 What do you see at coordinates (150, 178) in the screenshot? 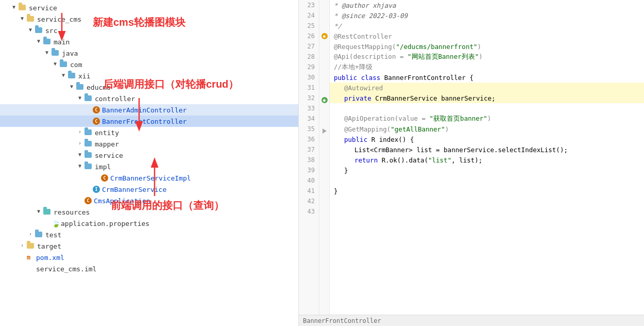
I see `tree-label: CrmBannerServiceImpl` at bounding box center [150, 178].